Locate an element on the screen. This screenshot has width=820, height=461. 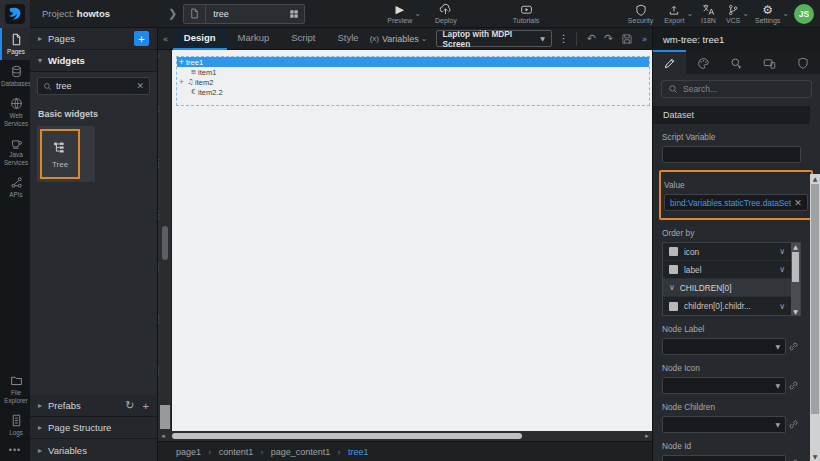
redo-icon: ↷ is located at coordinates (608, 38).